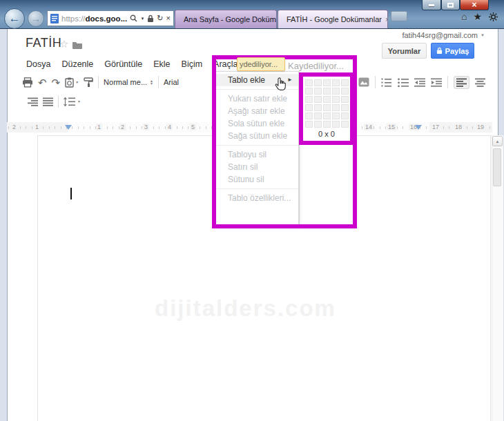 The width and height of the screenshot is (504, 421). Describe the element at coordinates (128, 82) in the screenshot. I see `styles-dropdown: Normal me... ▲▼` at that location.